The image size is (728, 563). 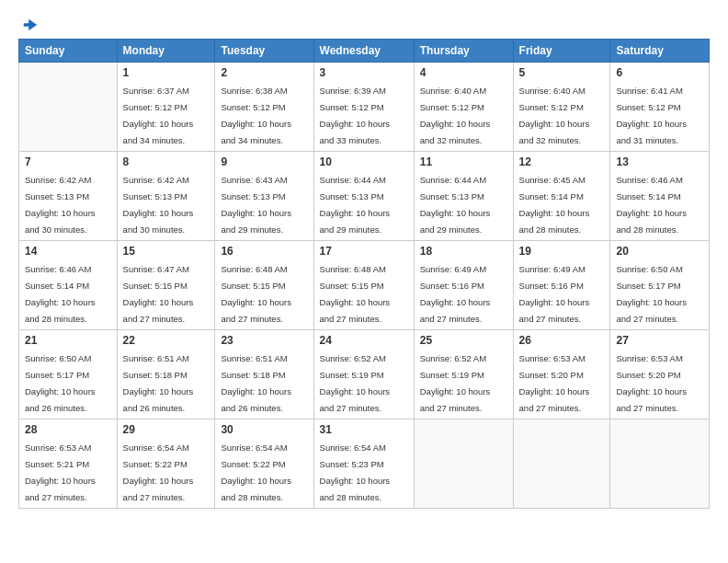 I want to click on day-number: 1, so click(x=166, y=73).